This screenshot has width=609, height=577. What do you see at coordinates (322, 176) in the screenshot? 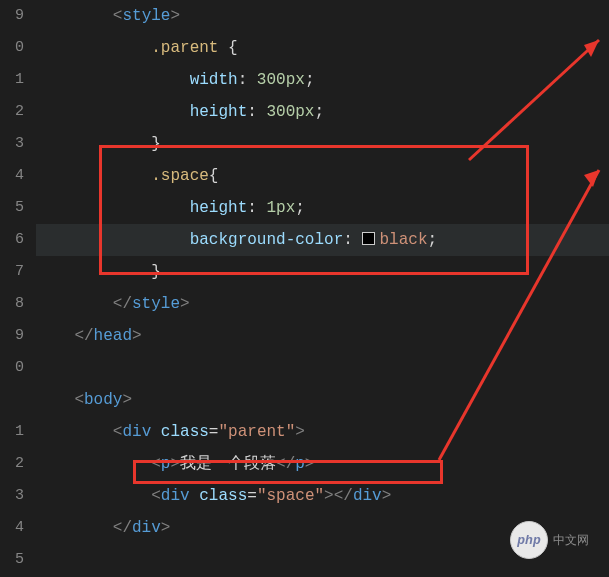
I see `code-line: .space{` at bounding box center [322, 176].